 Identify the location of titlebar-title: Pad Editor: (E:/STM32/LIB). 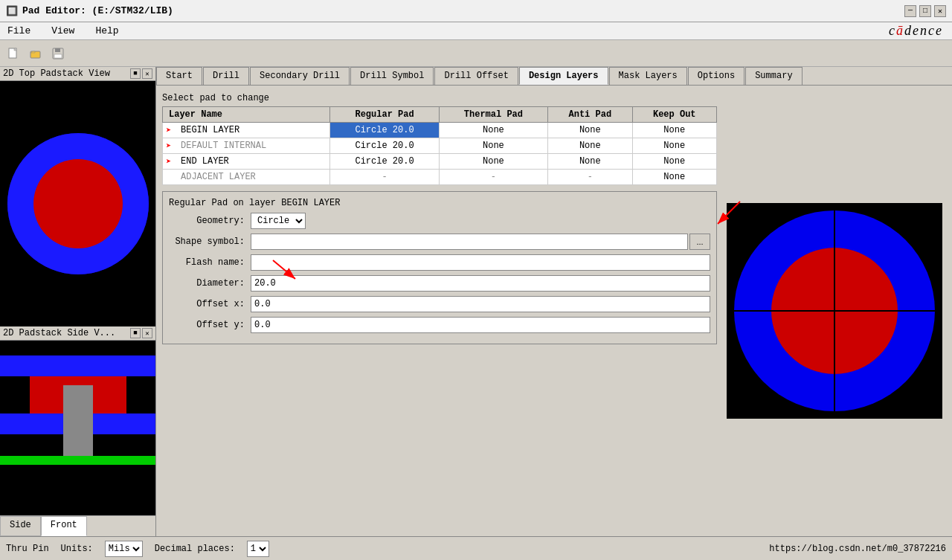
(98, 10).